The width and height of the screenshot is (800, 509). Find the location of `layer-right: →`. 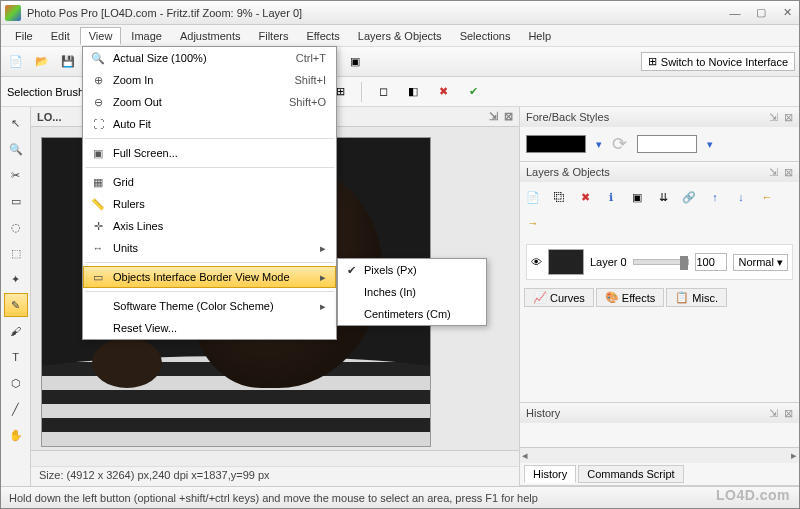

layer-right: → is located at coordinates (533, 223).